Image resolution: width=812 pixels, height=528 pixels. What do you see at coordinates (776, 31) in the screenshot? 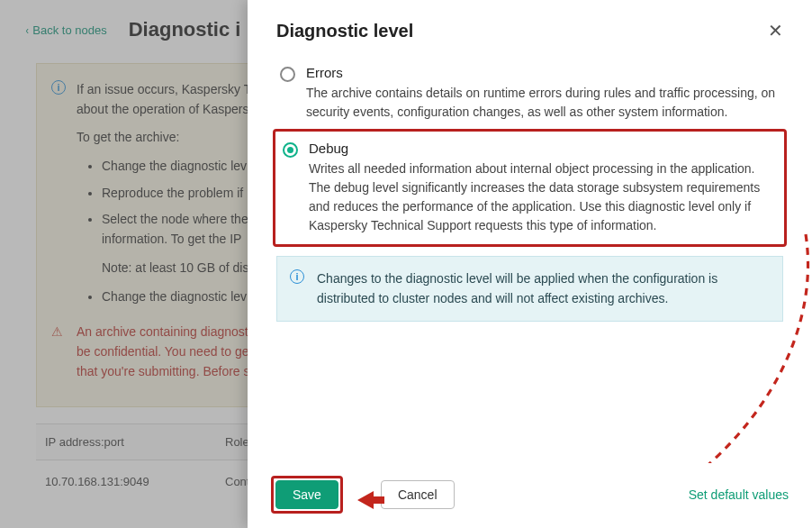
I see `close-icon: ✕` at bounding box center [776, 31].